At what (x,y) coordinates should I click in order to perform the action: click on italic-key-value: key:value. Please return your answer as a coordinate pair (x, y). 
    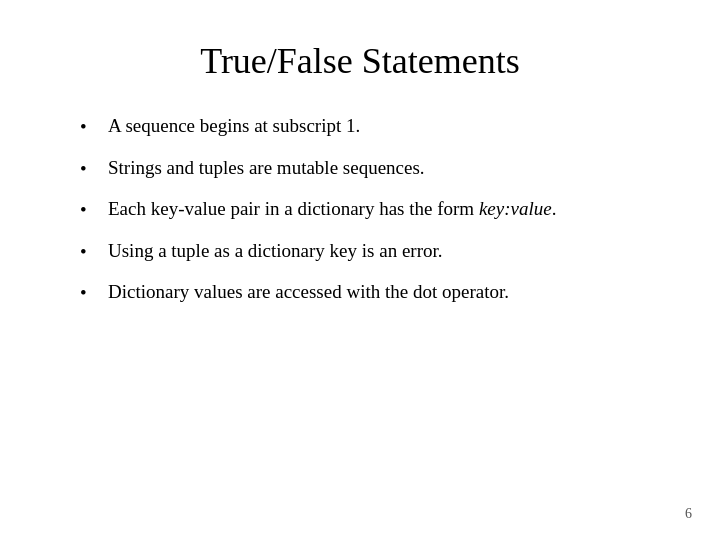
    Looking at the image, I should click on (516, 208).